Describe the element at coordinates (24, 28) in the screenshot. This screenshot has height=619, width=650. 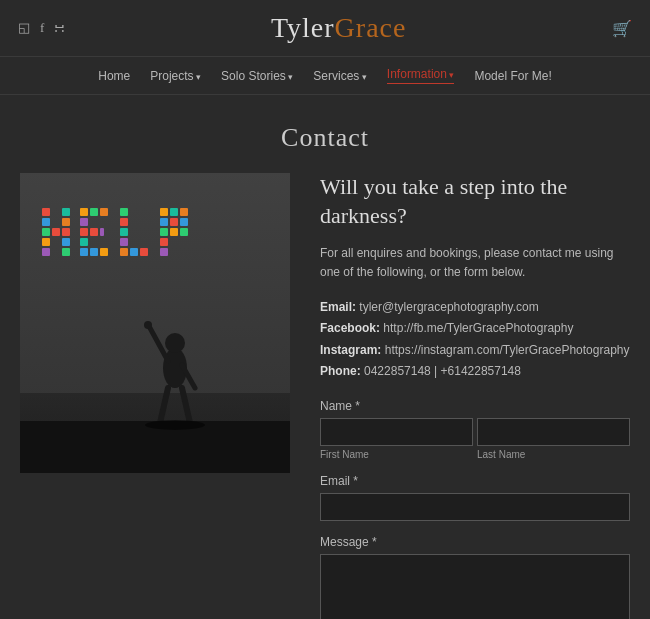
I see `instagram-icon: ◱` at that location.